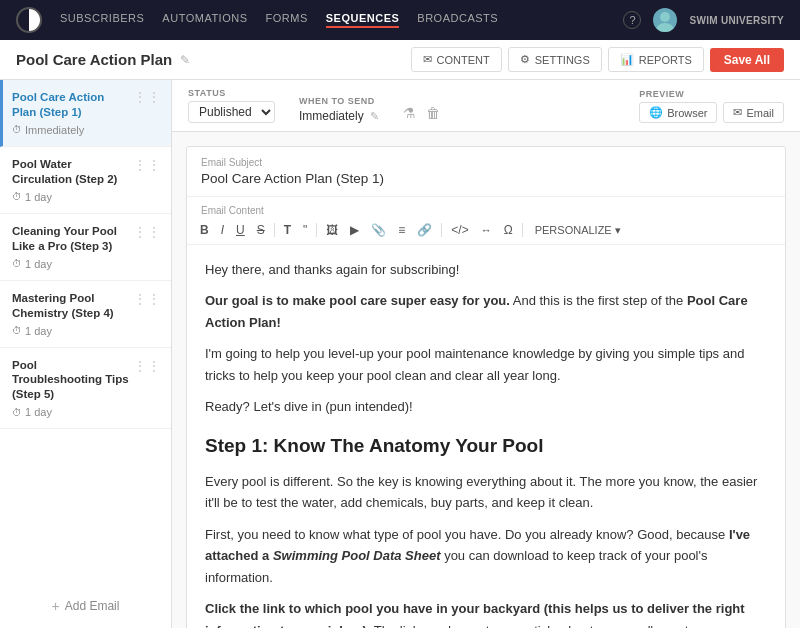 The width and height of the screenshot is (800, 628). What do you see at coordinates (17, 264) in the screenshot?
I see `clock-icon-step3: ⏱` at bounding box center [17, 264].